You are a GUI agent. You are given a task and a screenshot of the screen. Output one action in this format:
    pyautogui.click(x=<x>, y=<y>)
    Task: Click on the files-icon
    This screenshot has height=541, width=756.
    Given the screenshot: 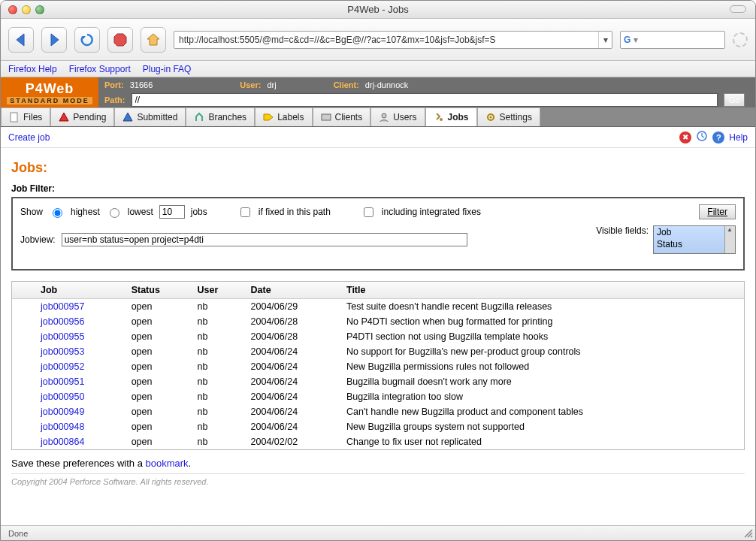 What is the action you would take?
    pyautogui.click(x=14, y=117)
    